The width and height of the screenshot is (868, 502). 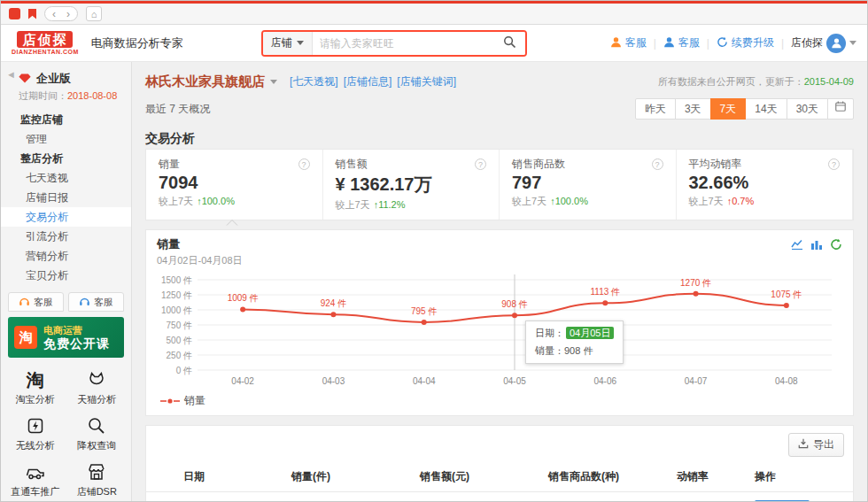 What do you see at coordinates (97, 431) in the screenshot?
I see `tool-demotion-check: 降权查询` at bounding box center [97, 431].